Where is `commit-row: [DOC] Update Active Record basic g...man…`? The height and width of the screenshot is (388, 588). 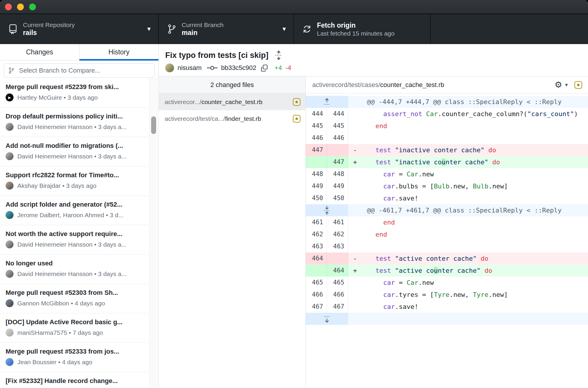
commit-row: [DOC] Update Active Record basic g...man… is located at coordinates (79, 328).